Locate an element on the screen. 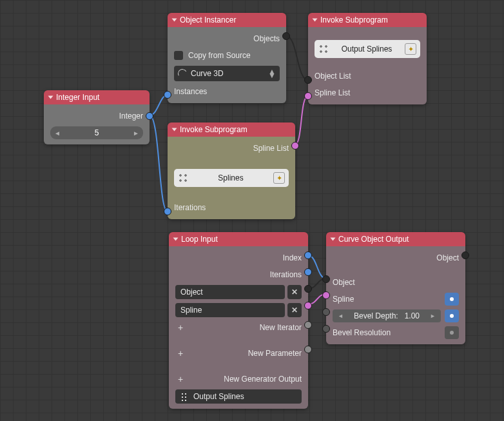  subprogram-name: Output Splines is located at coordinates (367, 49).